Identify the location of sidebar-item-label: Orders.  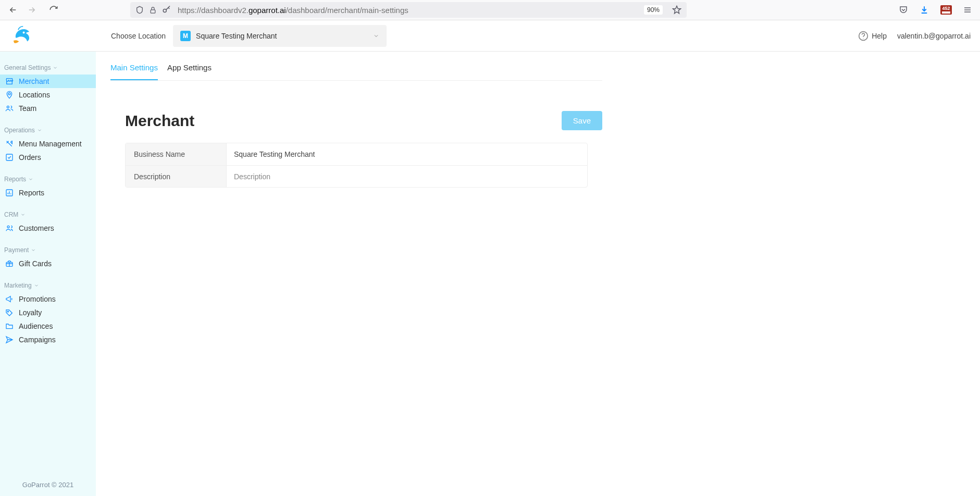
(30, 157).